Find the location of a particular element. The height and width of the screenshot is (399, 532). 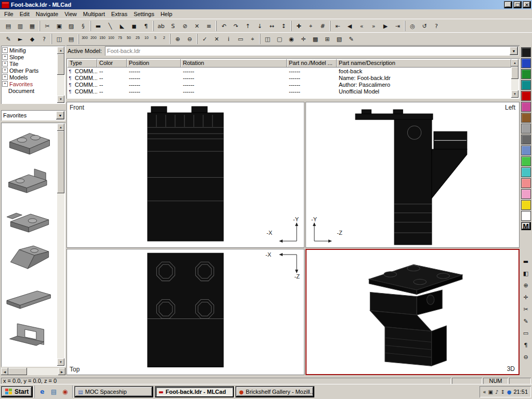

eraser-tool-icon: ▭ is located at coordinates (526, 333).